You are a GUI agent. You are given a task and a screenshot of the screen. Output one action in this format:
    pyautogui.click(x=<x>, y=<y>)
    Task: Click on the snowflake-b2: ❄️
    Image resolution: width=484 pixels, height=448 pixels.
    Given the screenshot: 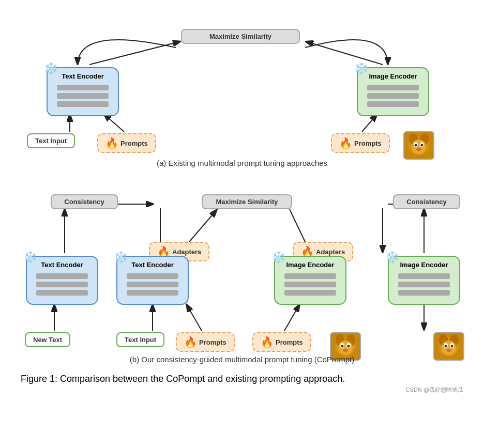 What is the action you would take?
    pyautogui.click(x=121, y=257)
    